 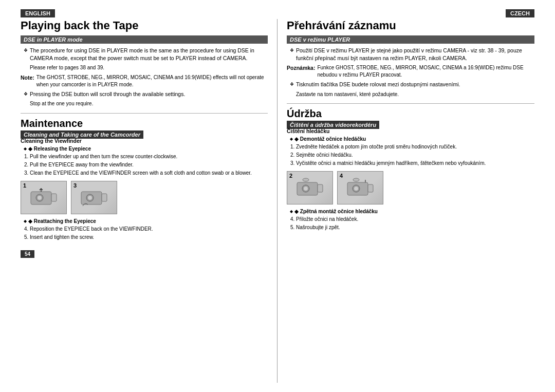 I want to click on cleaning-sub-title-cz: Čištění hledáčku, so click(x=411, y=131).